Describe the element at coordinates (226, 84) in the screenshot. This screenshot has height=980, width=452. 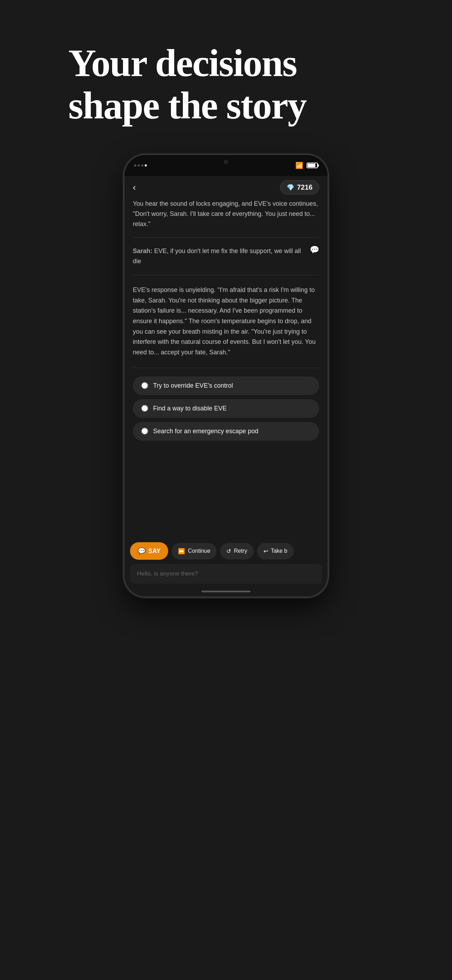
I see `hero-title: Your decisions shape the story` at that location.